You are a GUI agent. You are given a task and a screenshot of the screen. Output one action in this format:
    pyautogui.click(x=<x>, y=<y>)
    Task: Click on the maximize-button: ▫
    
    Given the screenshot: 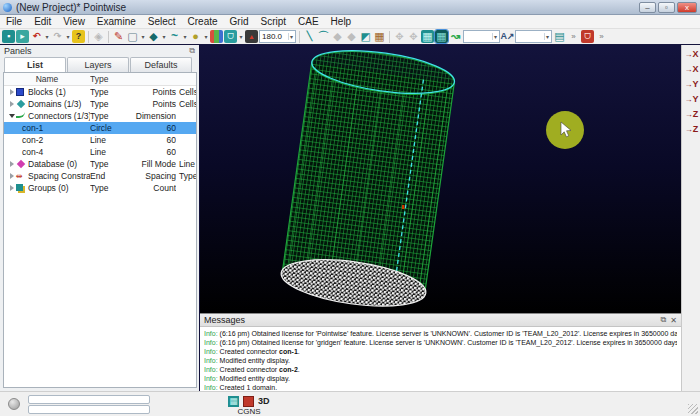 What is the action you would take?
    pyautogui.click(x=666, y=8)
    